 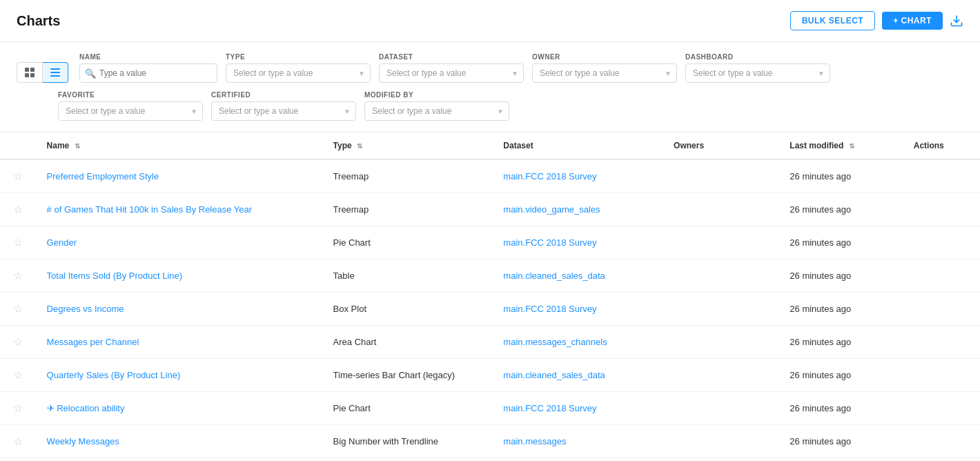 I want to click on dataset-link: main.messages, so click(x=534, y=442).